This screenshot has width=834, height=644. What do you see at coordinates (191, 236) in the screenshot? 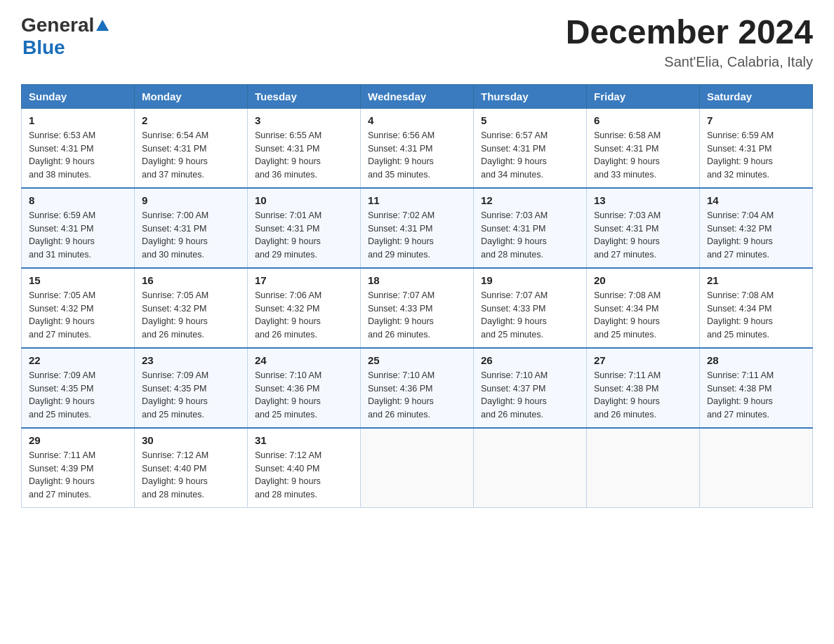
I see `day-info: Sunrise: 7:00 AMSunset: 4:31 PMDaylight:…` at bounding box center [191, 236].